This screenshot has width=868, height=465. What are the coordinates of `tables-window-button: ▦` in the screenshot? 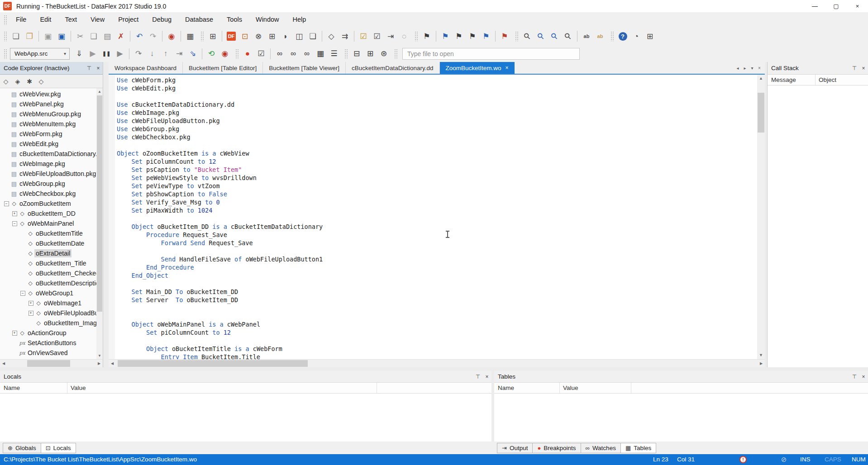 It's located at (320, 54).